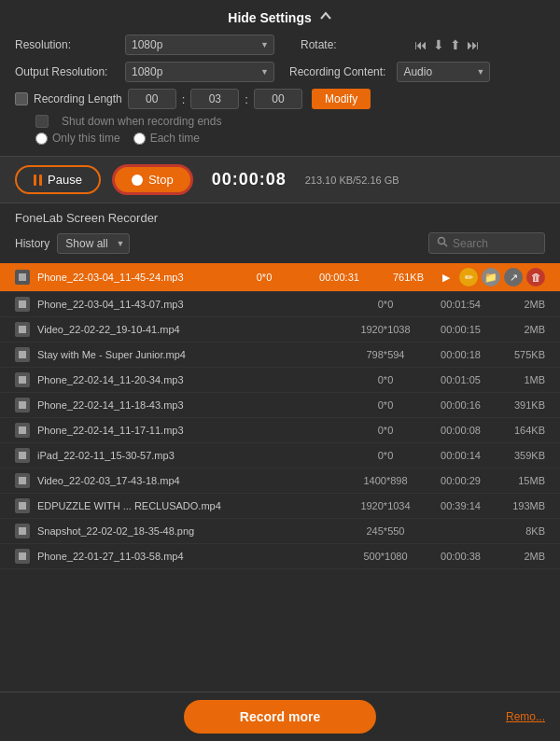 This screenshot has height=741, width=560. Describe the element at coordinates (280, 278) in the screenshot. I see `file-row: Phone_22-03-04_11-45-24.mp30*000:00:3176…` at that location.